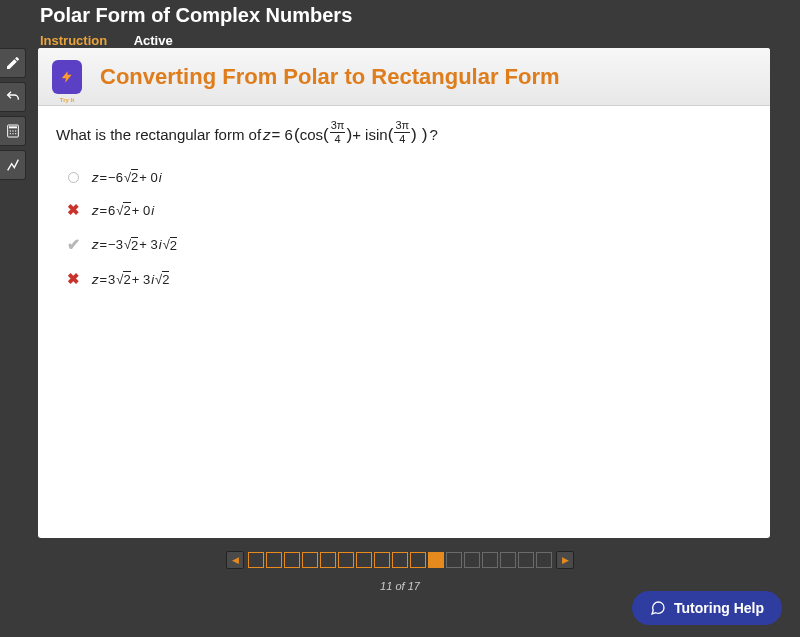 Image resolution: width=800 pixels, height=637 pixels. What do you see at coordinates (130, 279) in the screenshot?
I see `option-expression: z = 3√2 + 3i√2` at bounding box center [130, 279].